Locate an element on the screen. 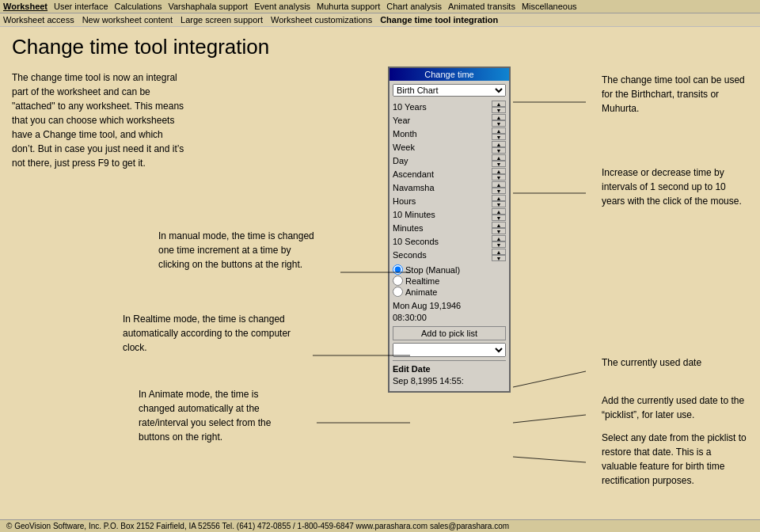 This screenshot has width=760, height=532. ct-row-label: Month is located at coordinates (442, 134).